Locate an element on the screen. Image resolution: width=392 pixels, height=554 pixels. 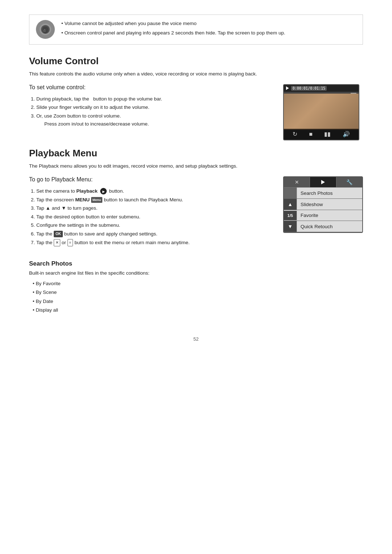
volume-icon: 🔊 is located at coordinates (346, 134).